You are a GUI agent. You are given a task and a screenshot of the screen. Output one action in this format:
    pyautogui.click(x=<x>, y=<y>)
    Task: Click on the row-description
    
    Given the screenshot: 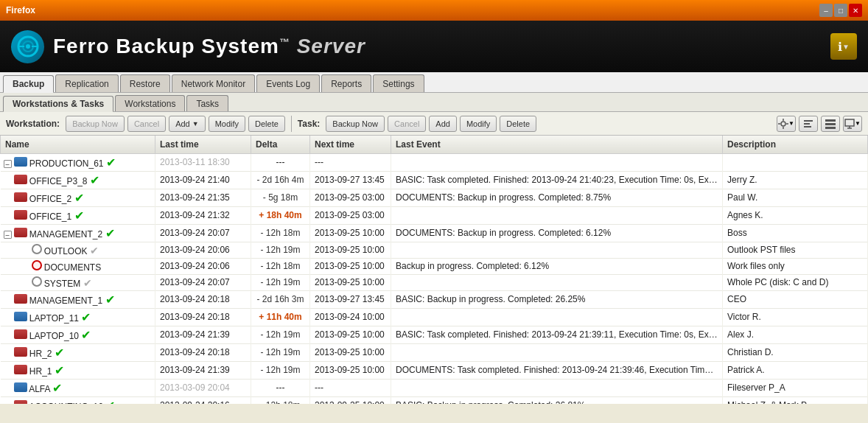 What is the action you would take?
    pyautogui.click(x=796, y=162)
    